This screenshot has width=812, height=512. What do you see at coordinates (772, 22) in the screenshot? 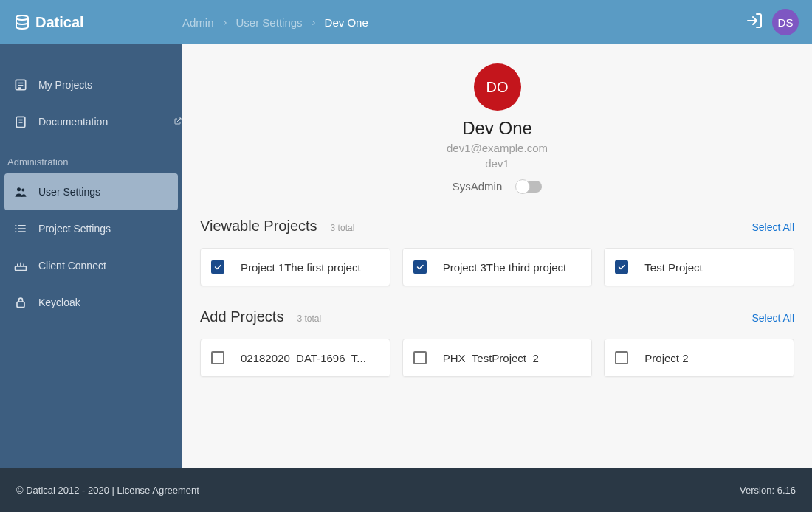
I see `header-actions: DS` at bounding box center [772, 22].